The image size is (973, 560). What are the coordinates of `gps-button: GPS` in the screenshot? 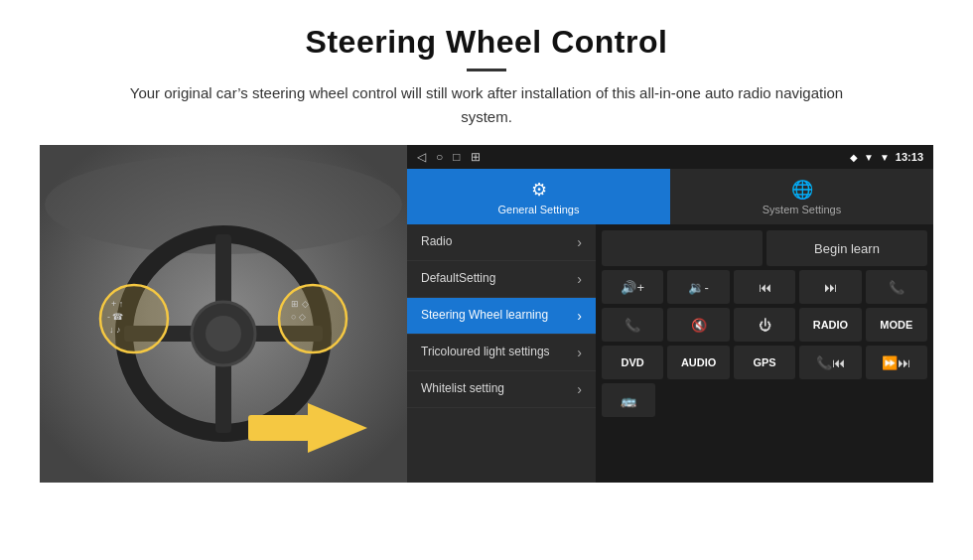 It's located at (764, 362).